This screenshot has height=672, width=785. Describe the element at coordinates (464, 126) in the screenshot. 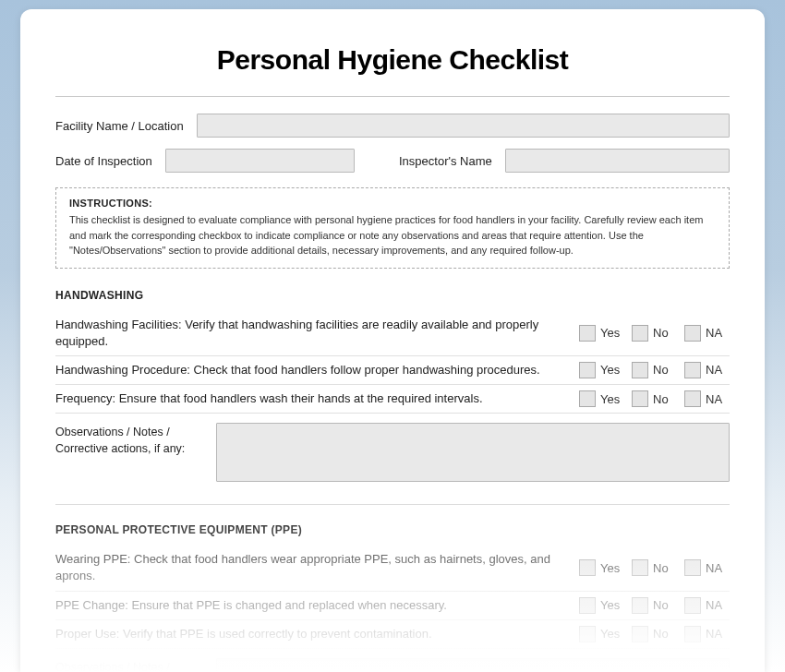

I see `facility-input` at that location.